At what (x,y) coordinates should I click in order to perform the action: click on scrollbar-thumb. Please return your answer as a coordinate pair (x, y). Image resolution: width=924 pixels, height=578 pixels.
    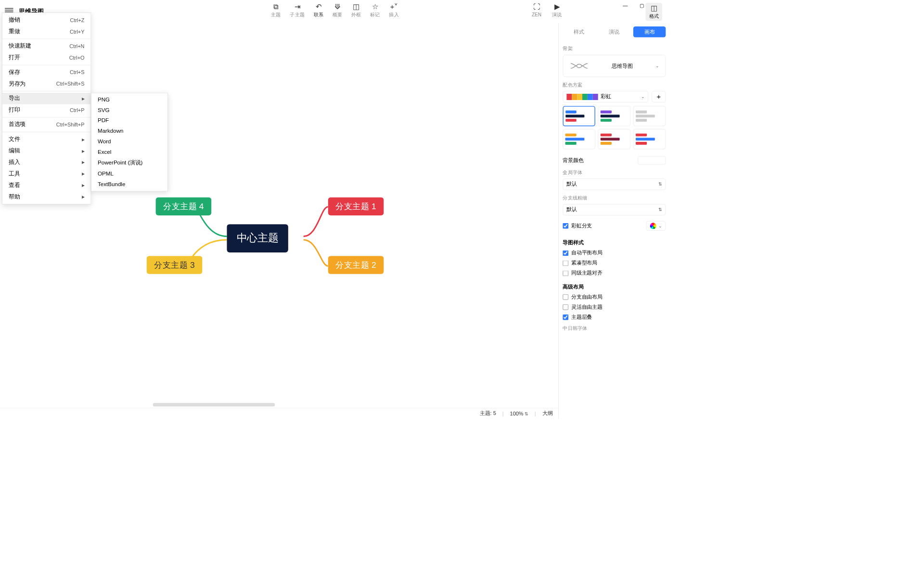
    Looking at the image, I should click on (214, 405).